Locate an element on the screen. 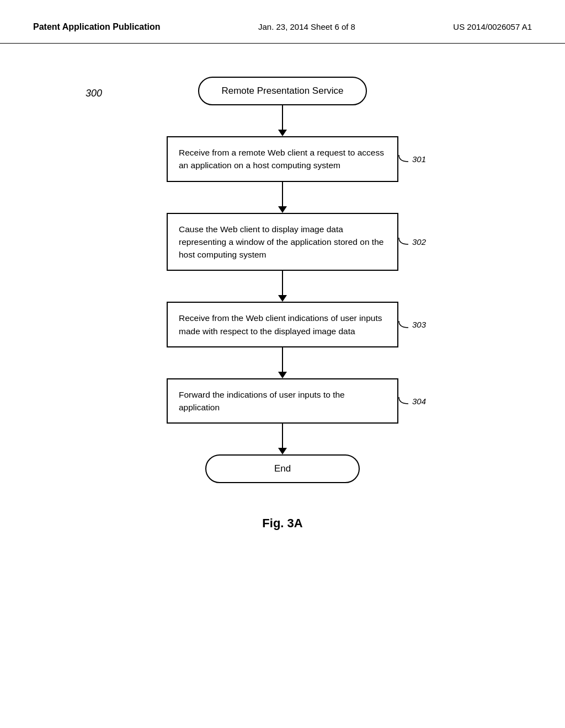 The height and width of the screenshot is (728, 565). patent-number: US 2014/0026057 A1 is located at coordinates (492, 26).